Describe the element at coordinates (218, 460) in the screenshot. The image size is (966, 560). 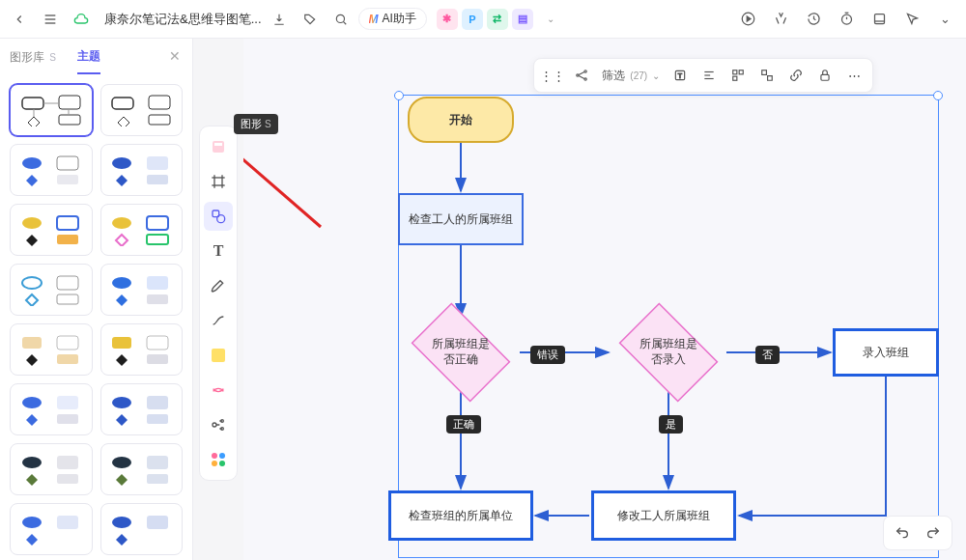
I see `apps-tool` at that location.